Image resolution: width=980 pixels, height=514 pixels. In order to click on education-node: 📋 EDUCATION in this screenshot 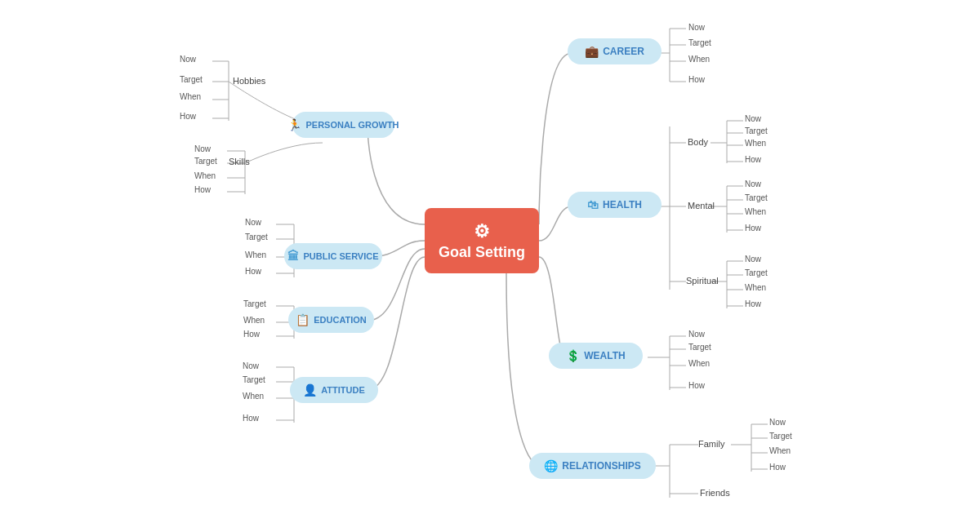, I will do `click(332, 320)`.